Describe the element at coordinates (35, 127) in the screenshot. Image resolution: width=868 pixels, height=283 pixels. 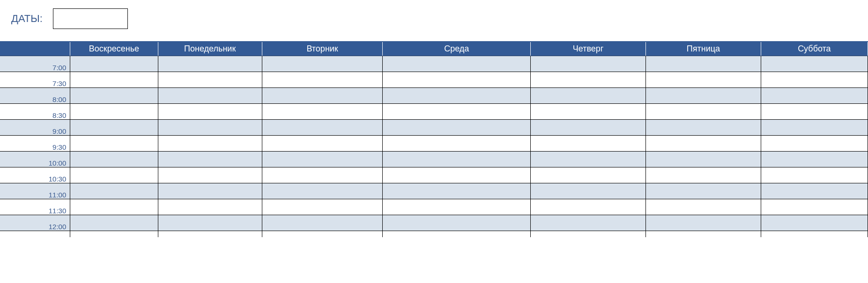
I see `time-cell: 9:00` at that location.